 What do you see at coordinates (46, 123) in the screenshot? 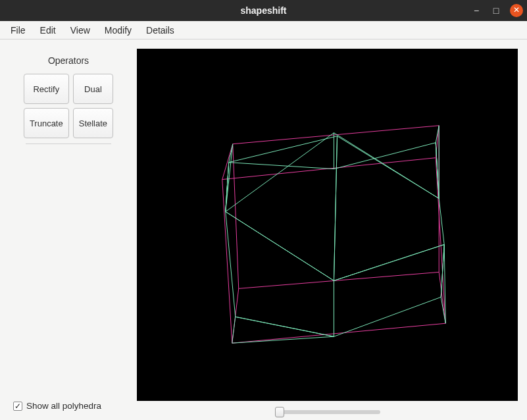
I see `truncate-button: Truncate` at bounding box center [46, 123].